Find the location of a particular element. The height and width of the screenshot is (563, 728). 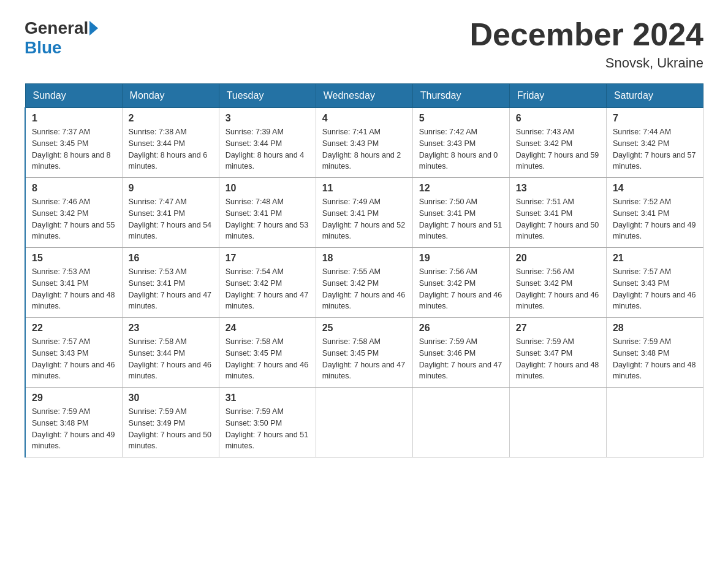

calendar-cell: 18 Sunrise: 7:55 AMSunset: 3:42 PMDaylig… is located at coordinates (364, 283).